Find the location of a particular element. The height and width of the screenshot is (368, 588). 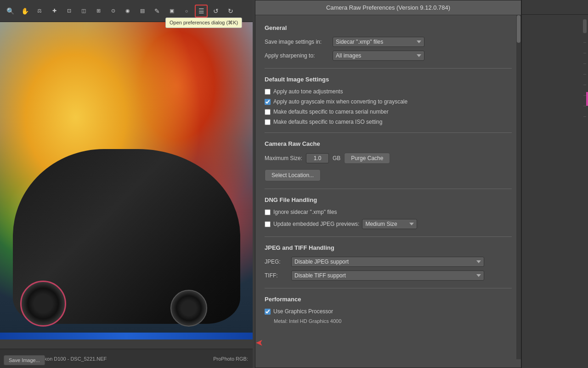

circle-tool: ○ is located at coordinates (187, 11).